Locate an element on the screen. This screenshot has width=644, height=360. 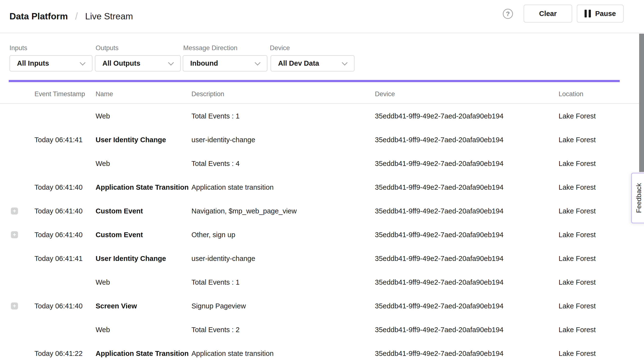
table-row: WebTotal Events : 235eddb41-9ff9-49e2-7a… is located at coordinates (322, 330).